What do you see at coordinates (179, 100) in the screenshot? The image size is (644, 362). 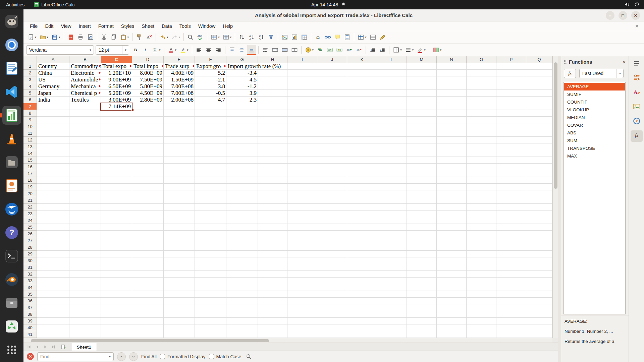 I see `cell-E6: 2.00E+08` at bounding box center [179, 100].